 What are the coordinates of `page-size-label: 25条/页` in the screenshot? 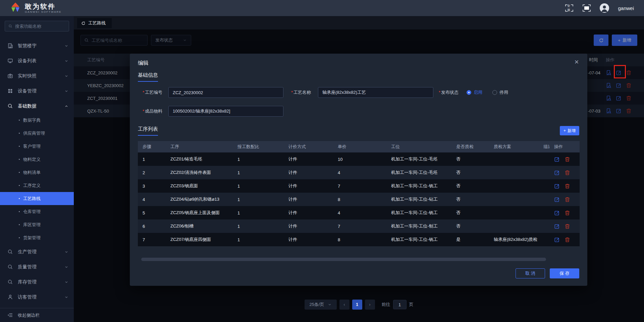 It's located at (317, 305).